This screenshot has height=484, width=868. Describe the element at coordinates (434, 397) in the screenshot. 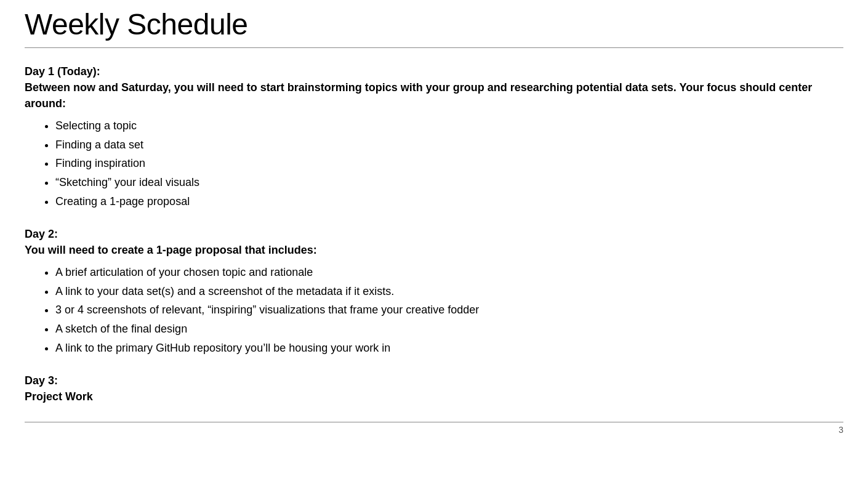

I see `day3-intro: Project Work` at that location.